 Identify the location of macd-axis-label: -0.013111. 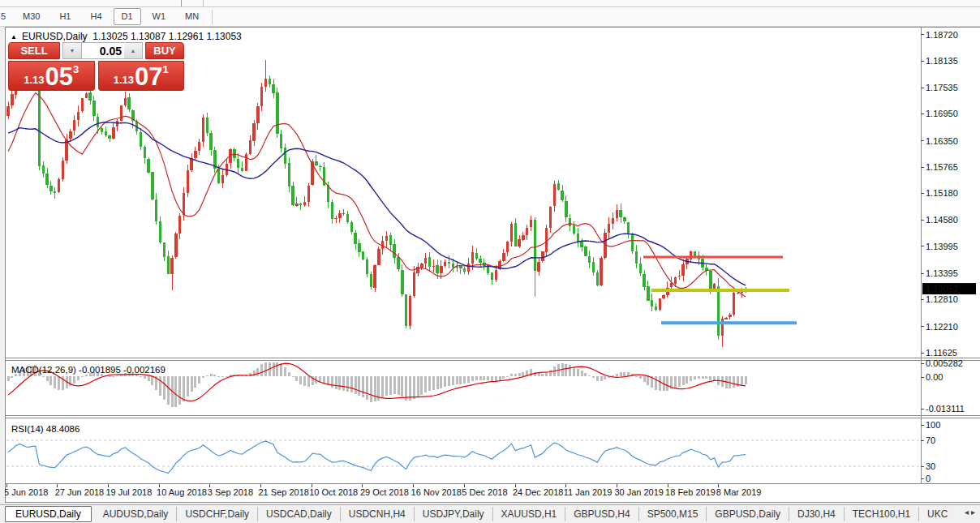
(945, 409).